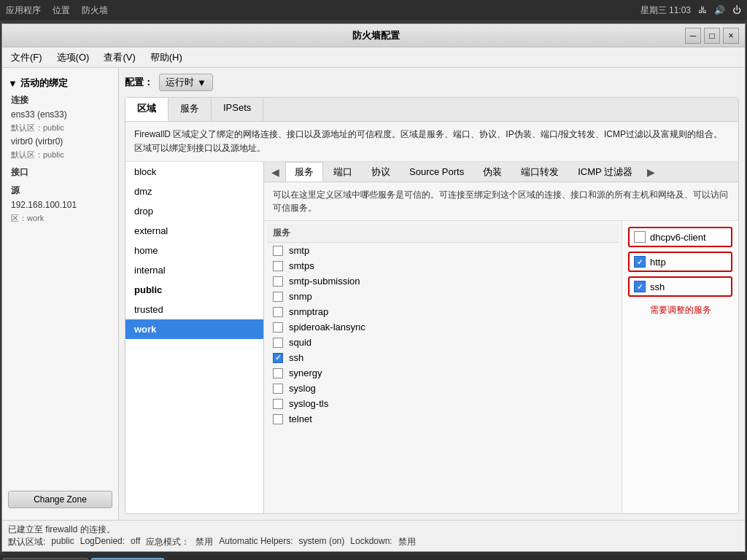 This screenshot has height=560, width=747. Describe the element at coordinates (278, 358) in the screenshot. I see `service-checkbox-ssh` at that location.